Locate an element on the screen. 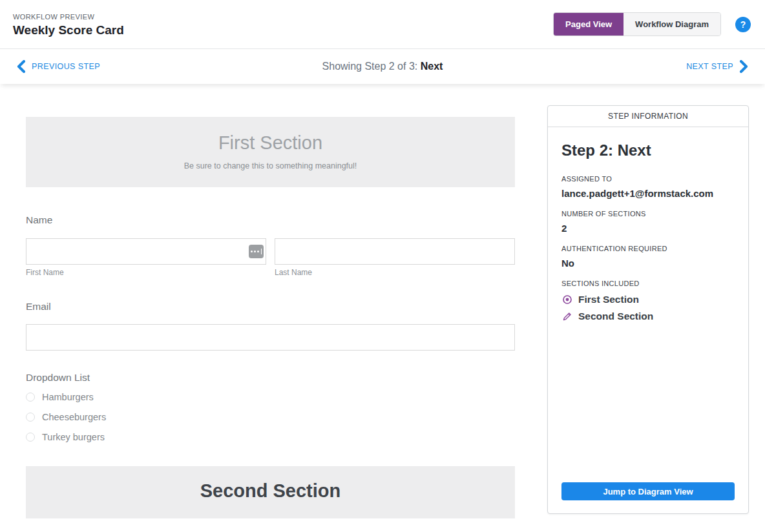 The width and height of the screenshot is (765, 532). previous-step-label: PREVIOUS STEP is located at coordinates (66, 66).